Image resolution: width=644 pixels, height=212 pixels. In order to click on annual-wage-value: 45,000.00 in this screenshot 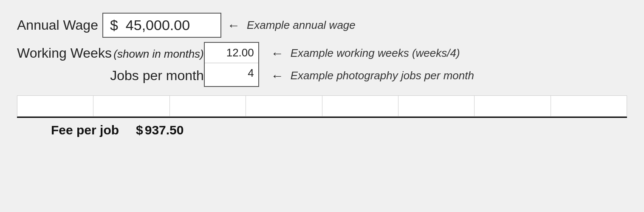, I will do `click(158, 25)`.